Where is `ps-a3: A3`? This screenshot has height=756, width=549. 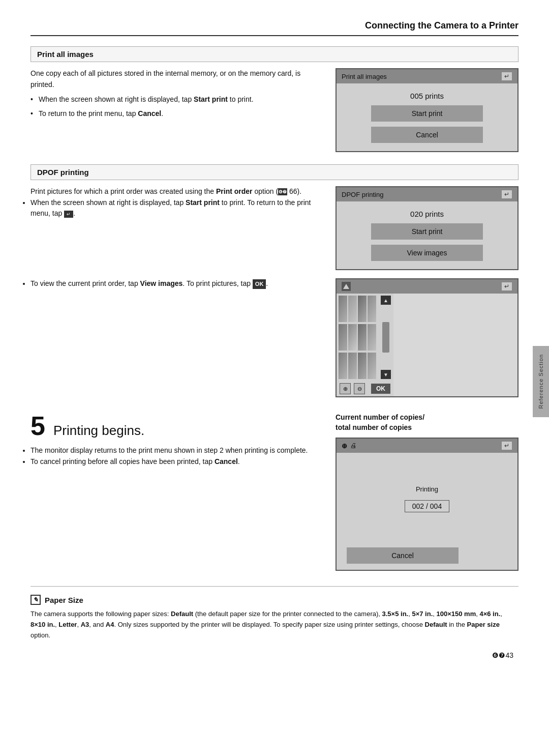 ps-a3: A3 is located at coordinates (85, 625).